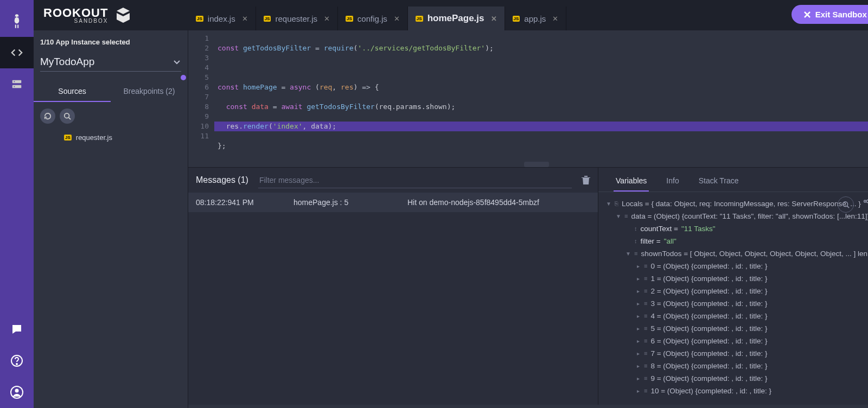 The image size is (868, 408). Describe the element at coordinates (17, 361) in the screenshot. I see `nav-help-icon` at that location.